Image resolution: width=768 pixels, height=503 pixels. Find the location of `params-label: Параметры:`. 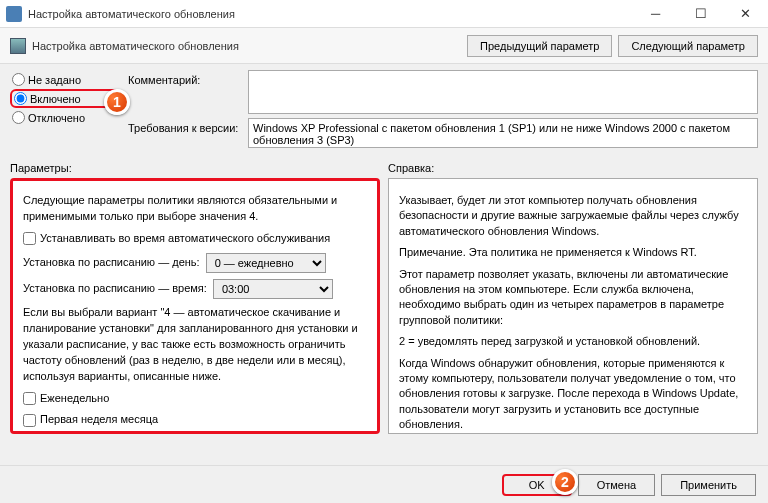

params-label: Параметры: is located at coordinates (195, 168).